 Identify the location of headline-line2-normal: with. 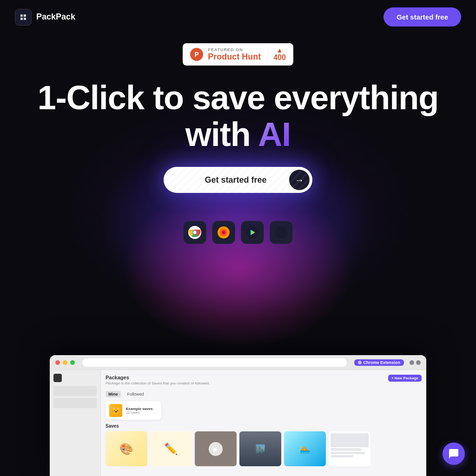
(222, 134).